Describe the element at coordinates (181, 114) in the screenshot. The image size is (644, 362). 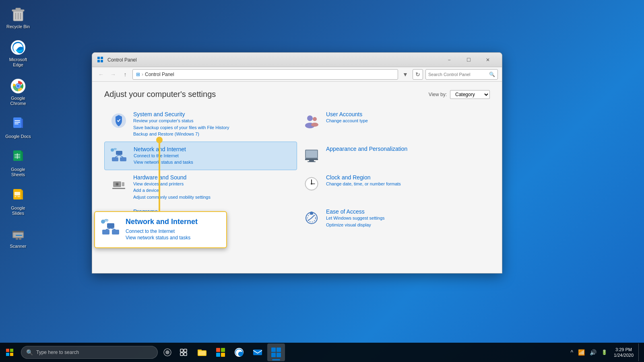
I see `system-security-title: System and Security` at that location.